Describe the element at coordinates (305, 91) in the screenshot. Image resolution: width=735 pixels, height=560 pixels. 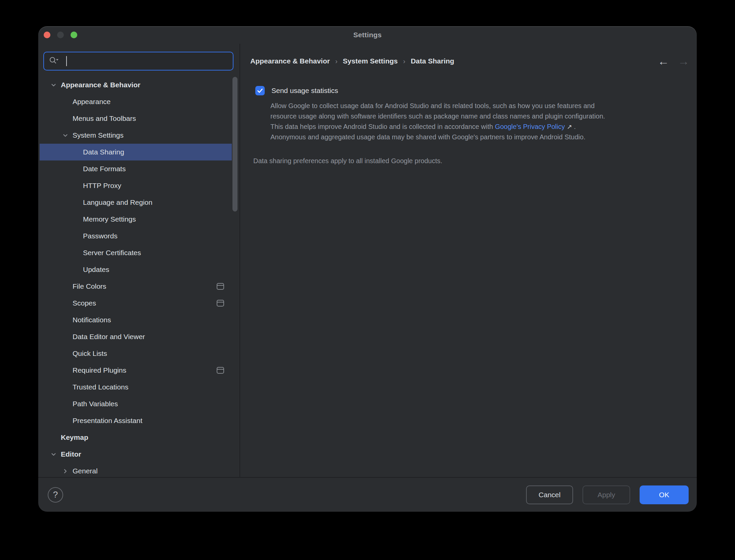
I see `checkbox-label: Send usage statistics` at that location.